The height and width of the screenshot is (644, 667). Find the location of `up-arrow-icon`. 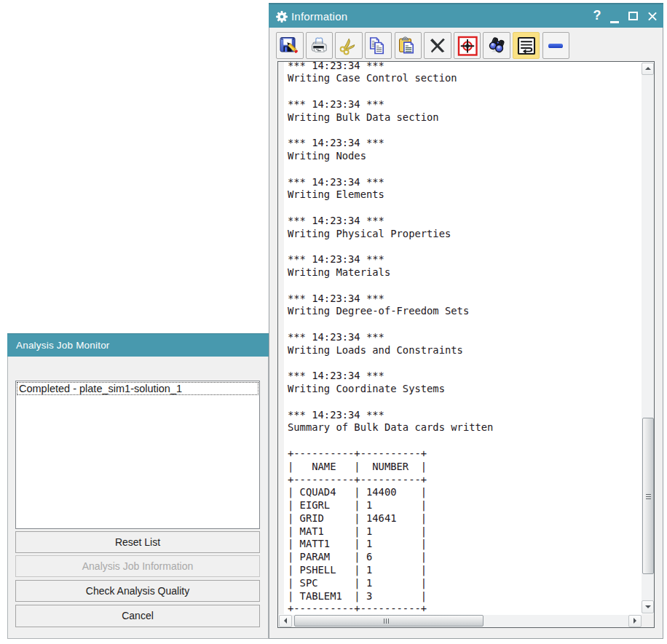

up-arrow-icon is located at coordinates (648, 68).